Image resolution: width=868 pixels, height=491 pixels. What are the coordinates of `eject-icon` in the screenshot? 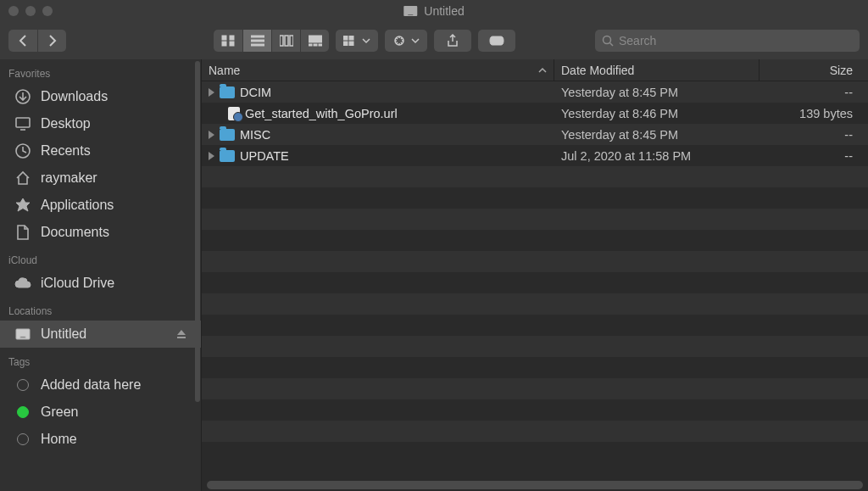 It's located at (181, 334).